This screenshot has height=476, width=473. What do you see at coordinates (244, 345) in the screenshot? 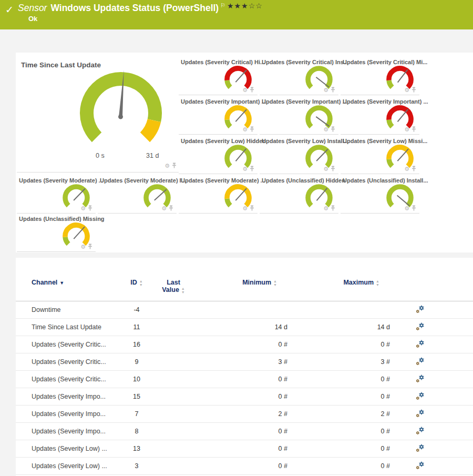
I see `table-row: Updates (Severity Critic... 16 0 # 0 #` at bounding box center [244, 345].